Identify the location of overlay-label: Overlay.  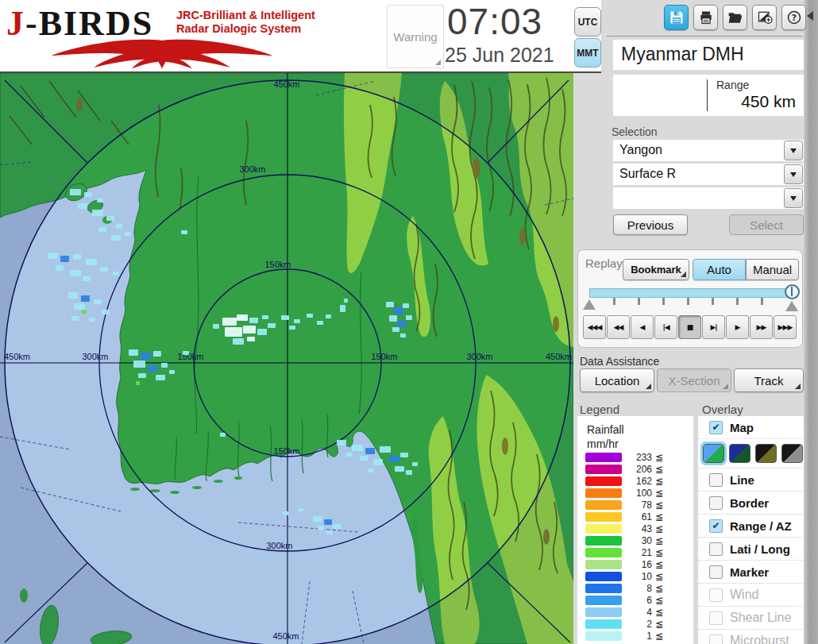
(723, 410).